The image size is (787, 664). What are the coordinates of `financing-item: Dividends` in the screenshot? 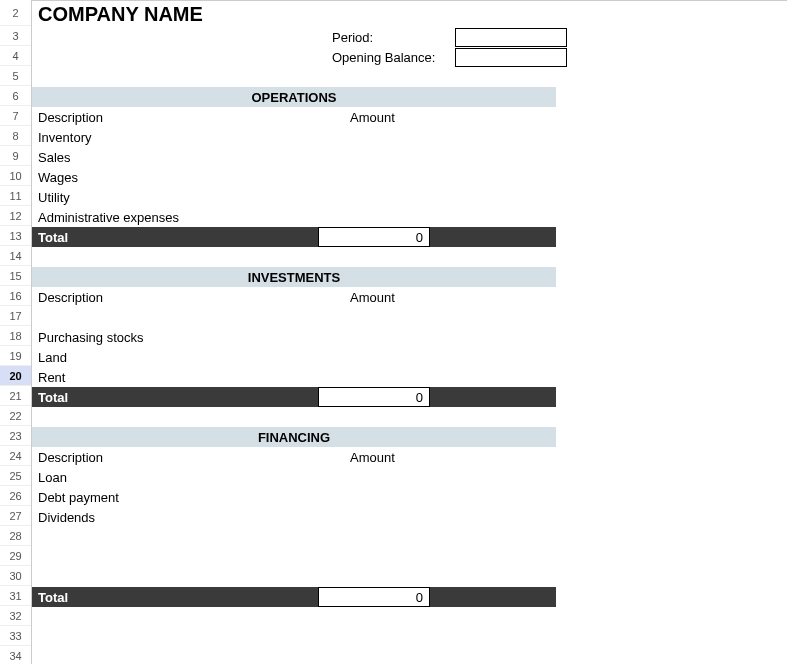 It's located at (410, 517).